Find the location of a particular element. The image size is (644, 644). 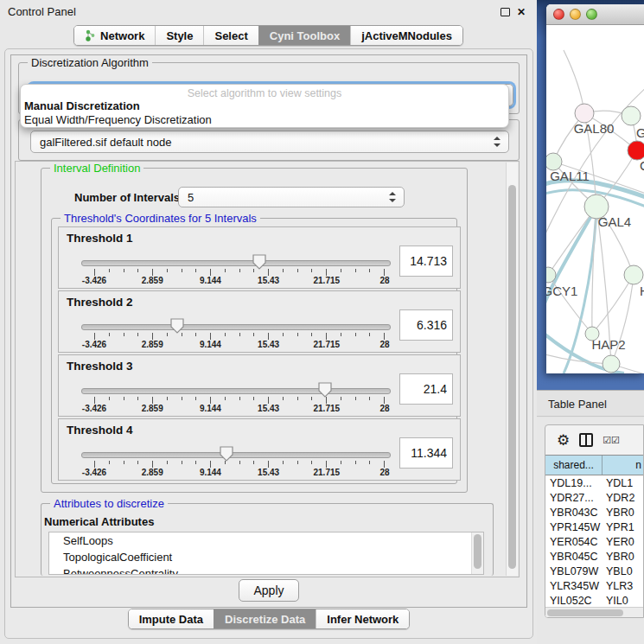

table-panel: ⚙ ☑☑ shared... n YDL19...YDL1YDR27...YDR… is located at coordinates (590, 531).